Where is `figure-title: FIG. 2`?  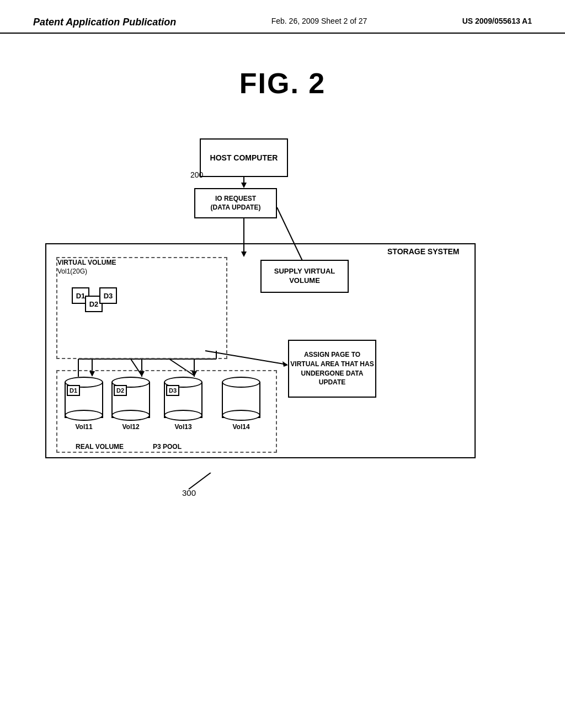 figure-title: FIG. 2 is located at coordinates (282, 83).